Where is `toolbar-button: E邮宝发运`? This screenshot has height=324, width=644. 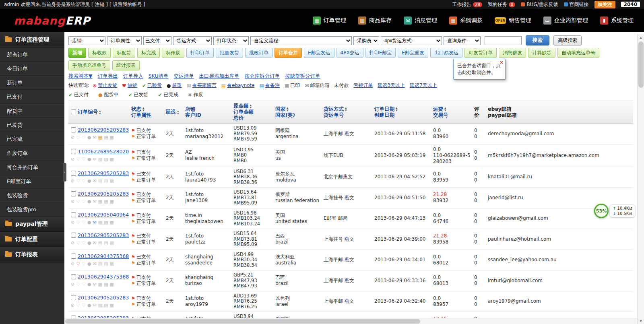 toolbar-button: E邮宝发运 is located at coordinates (319, 53).